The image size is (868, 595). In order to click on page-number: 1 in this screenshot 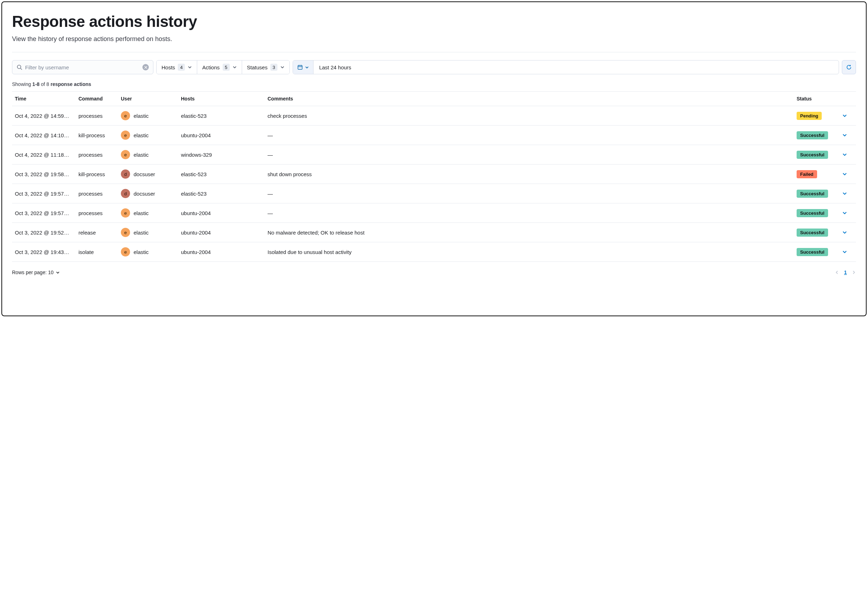, I will do `click(846, 272)`.